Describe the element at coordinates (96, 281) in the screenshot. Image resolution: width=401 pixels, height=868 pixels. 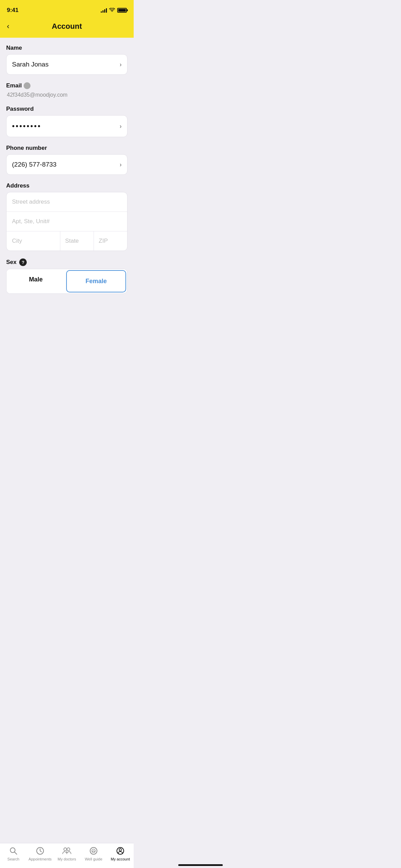
I see `female-option: Female` at that location.